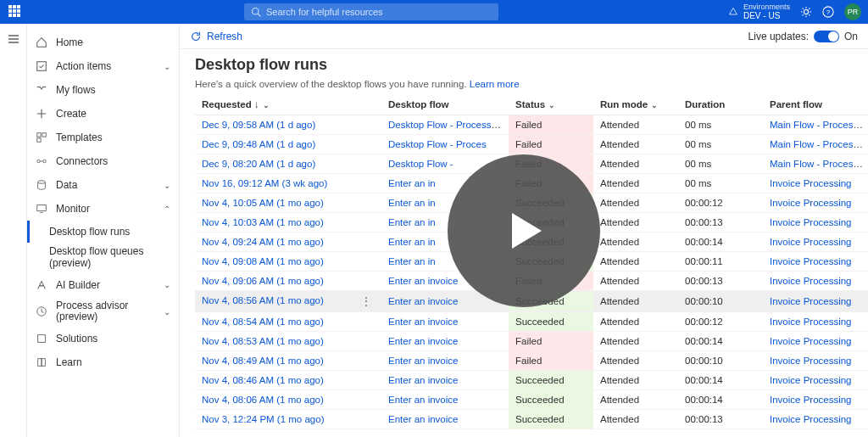 The image size is (868, 437). I want to click on flow-link: Desktop Flow - Process Vendor Invoices, so click(448, 125).